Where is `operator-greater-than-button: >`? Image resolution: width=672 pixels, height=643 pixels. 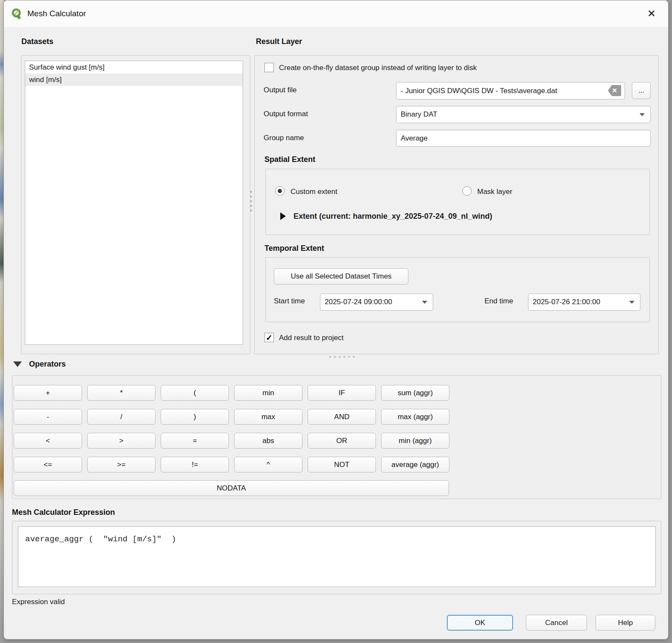
operator-greater-than-button: > is located at coordinates (121, 441).